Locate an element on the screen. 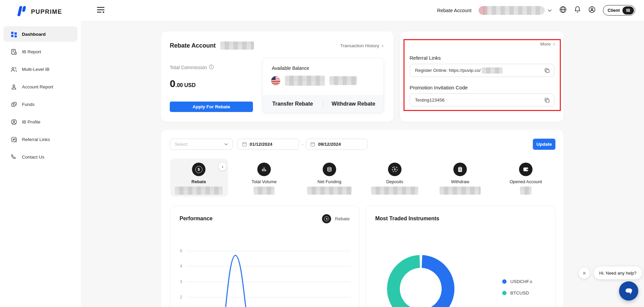  rebate-account-label: Rebate Account is located at coordinates (454, 10).